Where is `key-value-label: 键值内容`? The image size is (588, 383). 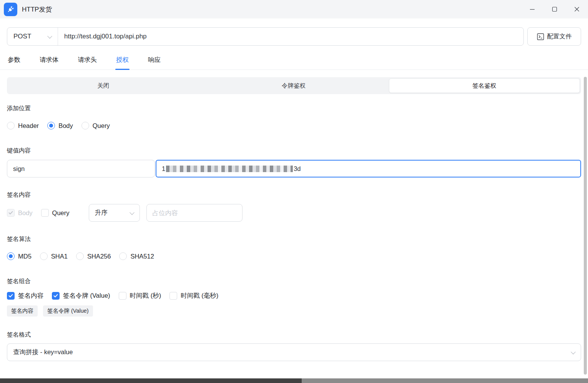
key-value-label: 键值内容 is located at coordinates (294, 151).